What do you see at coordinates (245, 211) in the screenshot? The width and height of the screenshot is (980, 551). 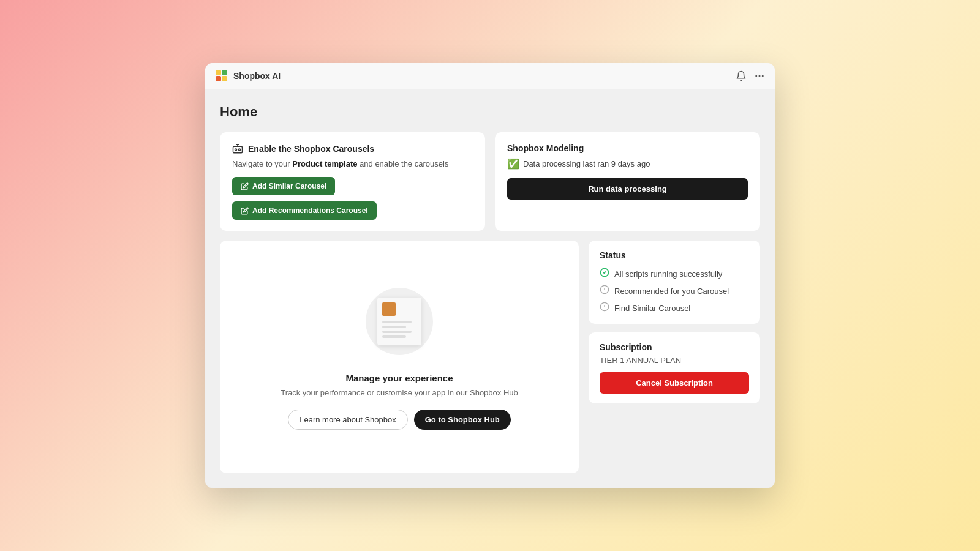 I see `pencil2-icon` at bounding box center [245, 211].